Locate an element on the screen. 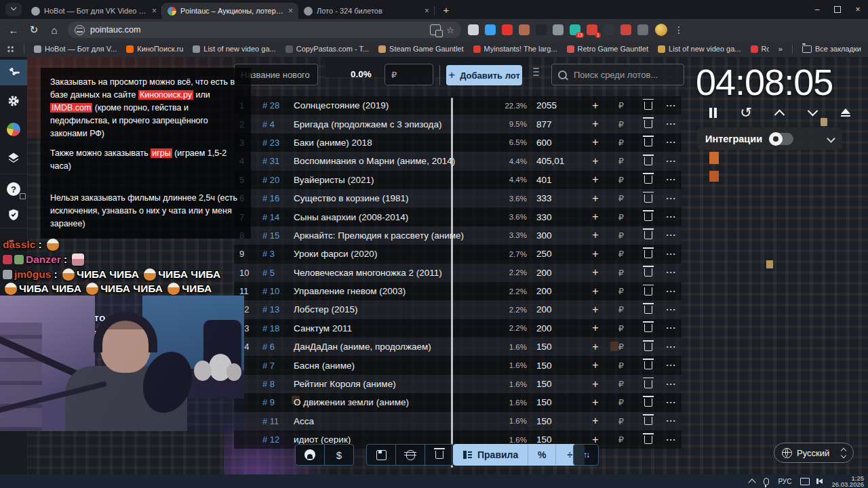  donate-button: $ is located at coordinates (339, 455).